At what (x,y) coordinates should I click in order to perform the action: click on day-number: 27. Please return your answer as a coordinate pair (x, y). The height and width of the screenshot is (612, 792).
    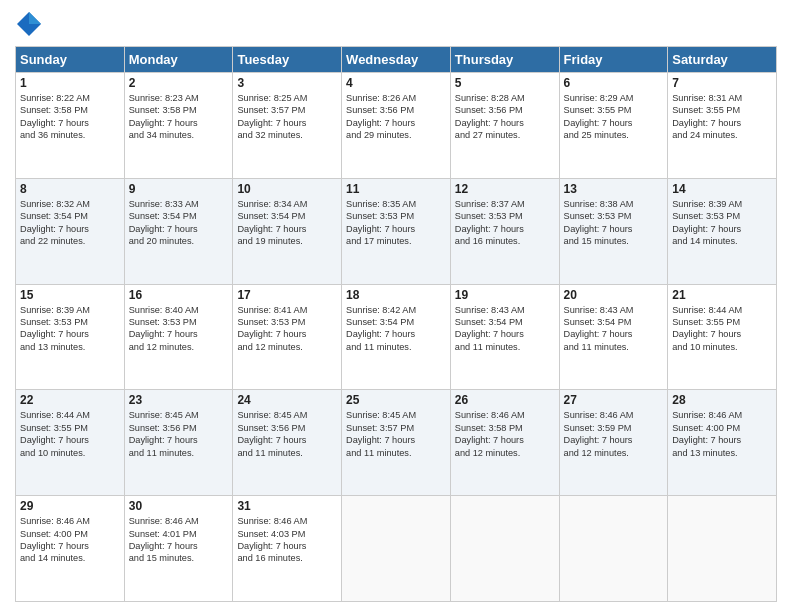
    Looking at the image, I should click on (614, 400).